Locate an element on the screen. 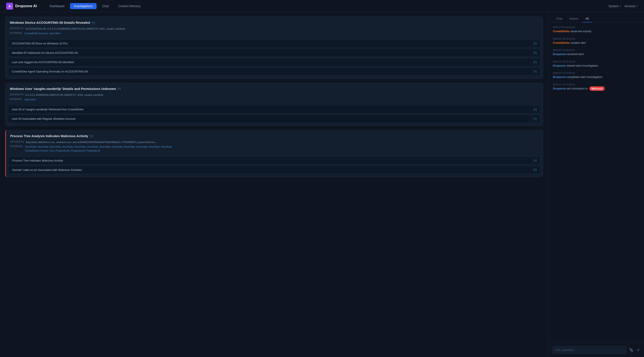 The height and width of the screenshot is (357, 644). logo-text: Dropzone AI is located at coordinates (26, 6).